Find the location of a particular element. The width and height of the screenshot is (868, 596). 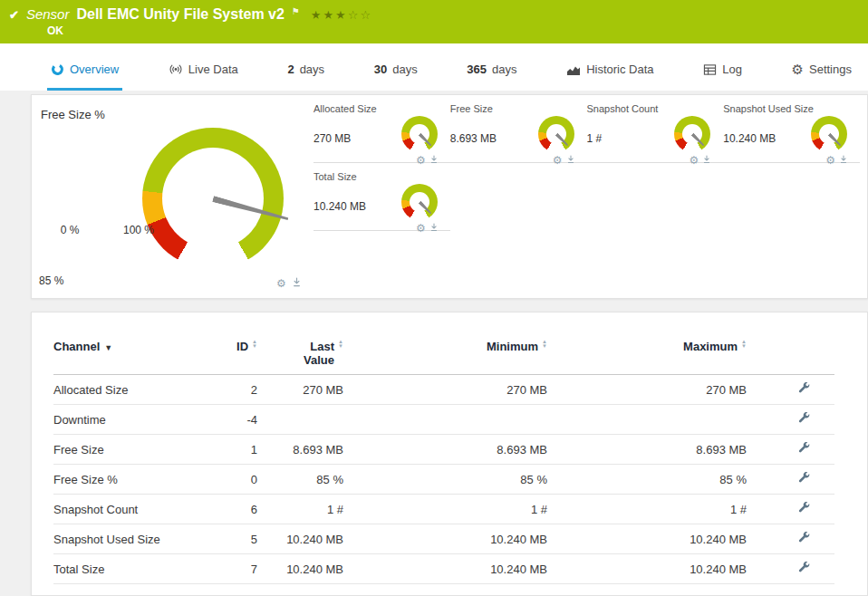

cell-channel: Allocated Size is located at coordinates (126, 389).